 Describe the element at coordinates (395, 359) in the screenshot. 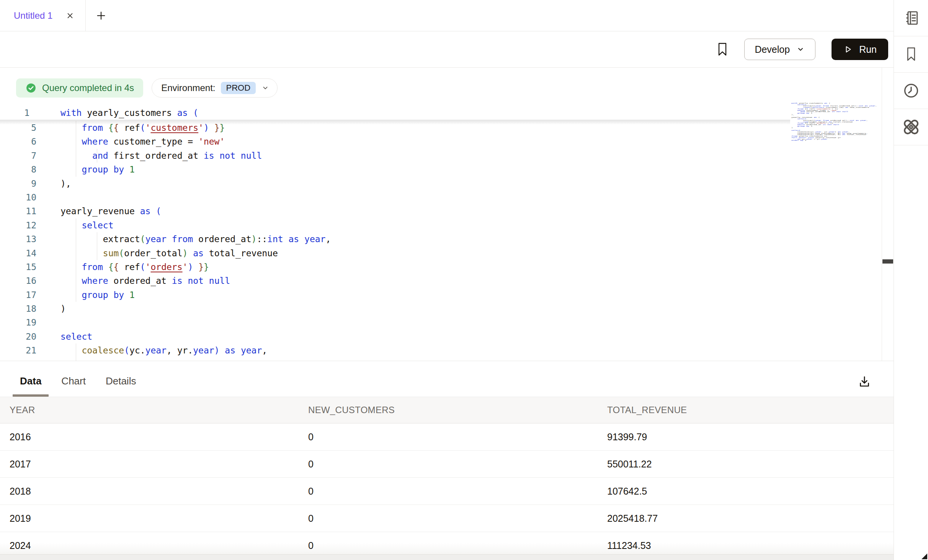

I see `code-line: 22 coalesce(yc.new_customers, 0) as new_…` at that location.